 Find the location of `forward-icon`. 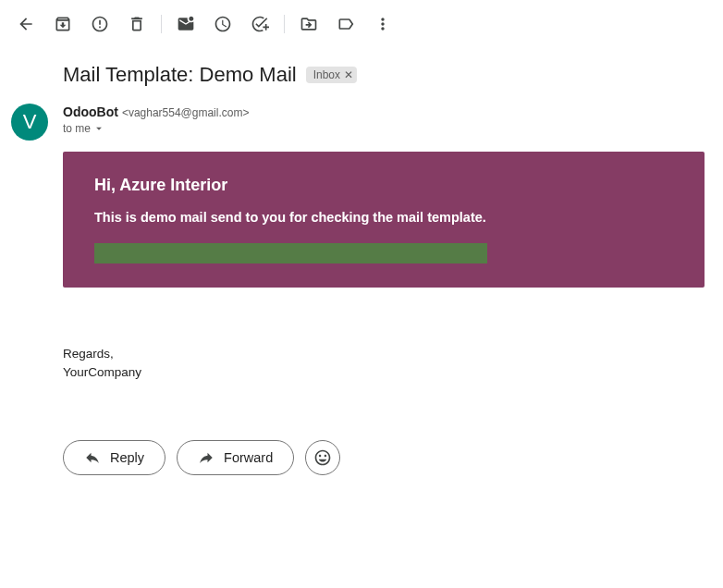

forward-icon is located at coordinates (206, 458).